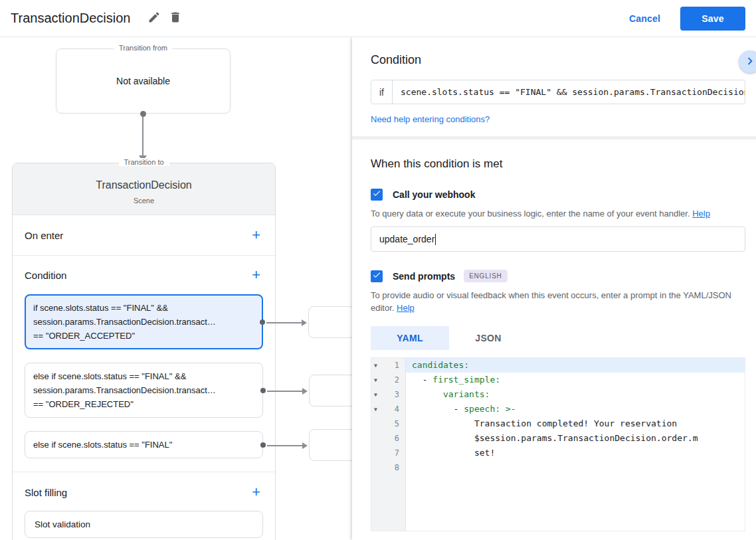  What do you see at coordinates (143, 81) in the screenshot?
I see `transition-from-value: Not available` at bounding box center [143, 81].